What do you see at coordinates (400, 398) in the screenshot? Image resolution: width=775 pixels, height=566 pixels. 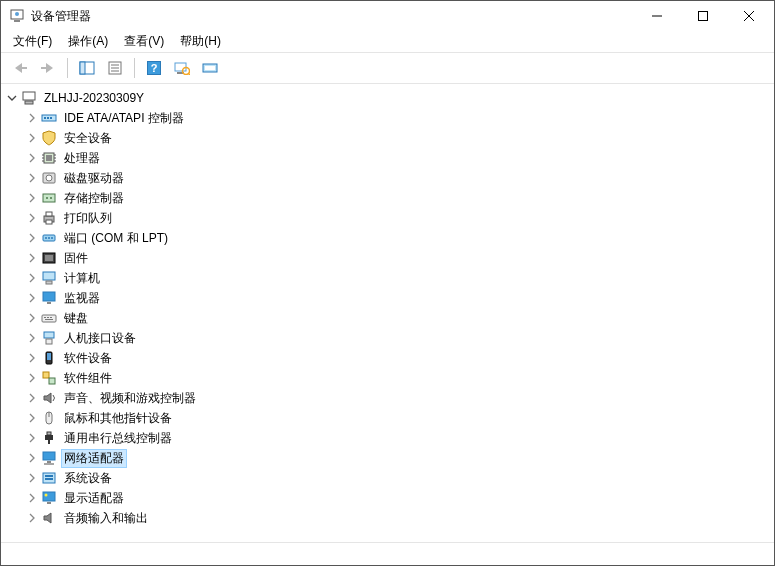 I see `tree-item: 声音、视频和游戏控制器` at bounding box center [400, 398].